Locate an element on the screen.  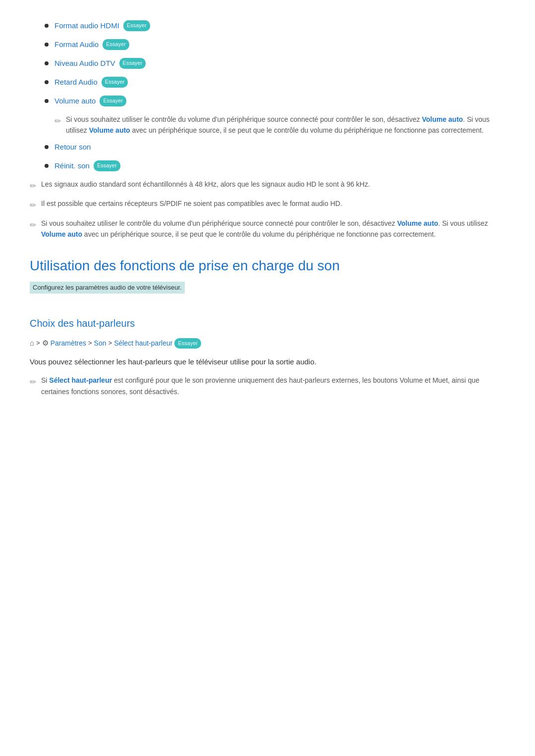
subsection-choix-haut-parleurs: Choix des haut-parleurs ⌂ > ⚙ Paramètres… is located at coordinates (268, 356).